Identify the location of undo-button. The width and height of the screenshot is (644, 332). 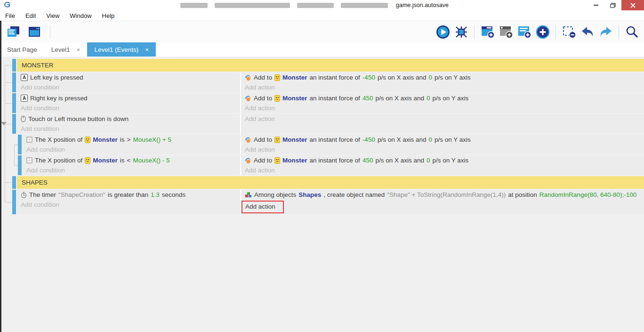
(588, 32).